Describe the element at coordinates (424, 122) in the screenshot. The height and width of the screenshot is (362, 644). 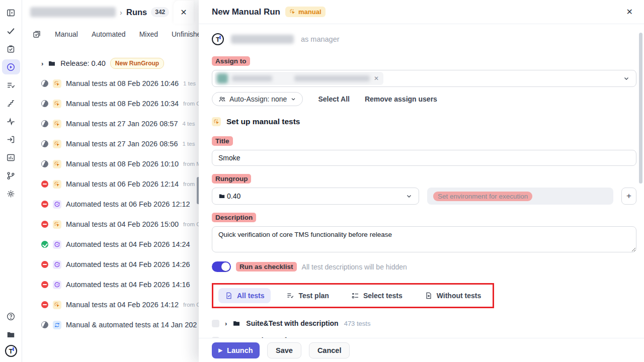
I see `setup-heading-row: Set up manual tests` at that location.